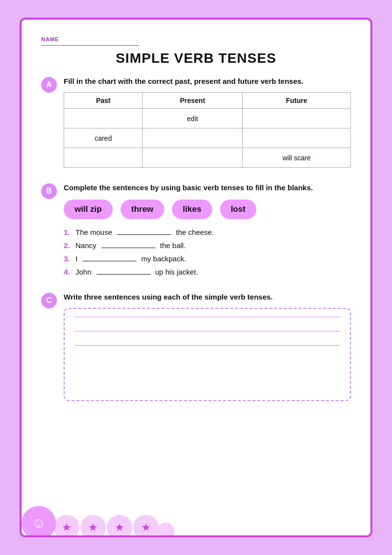  Describe the element at coordinates (297, 101) in the screenshot. I see `col-future: Future` at that location.